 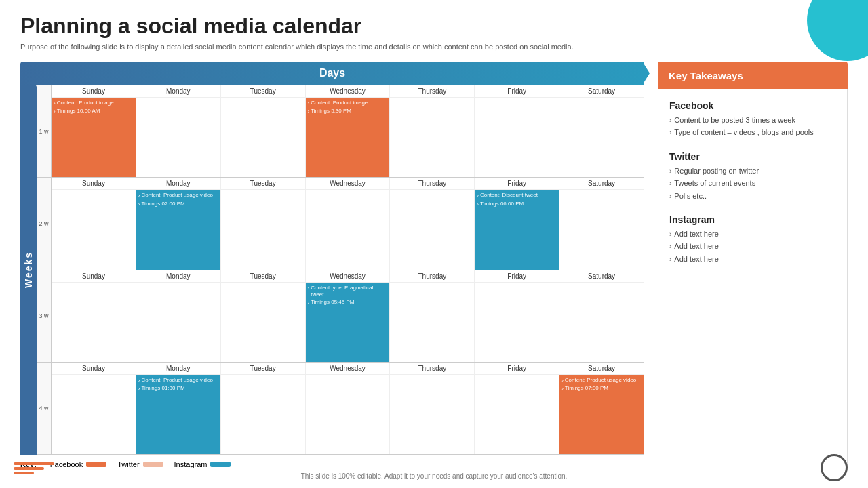 I want to click on instagram-swatch, so click(x=220, y=464).